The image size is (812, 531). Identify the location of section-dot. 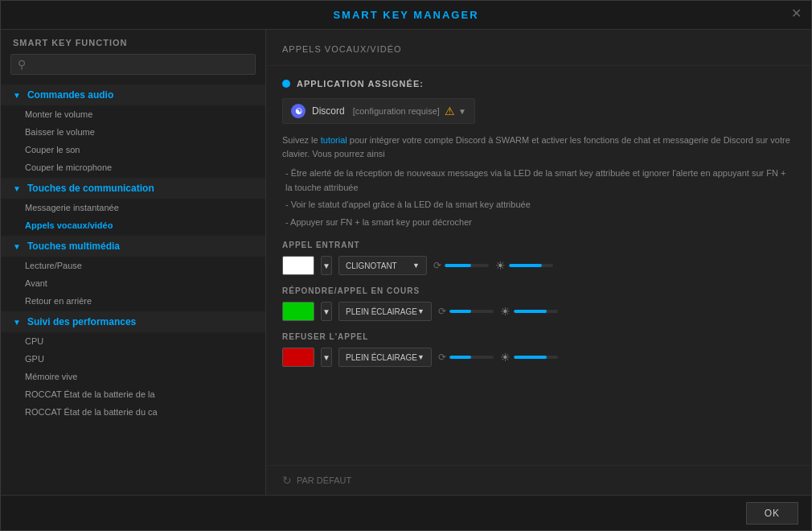
(286, 84).